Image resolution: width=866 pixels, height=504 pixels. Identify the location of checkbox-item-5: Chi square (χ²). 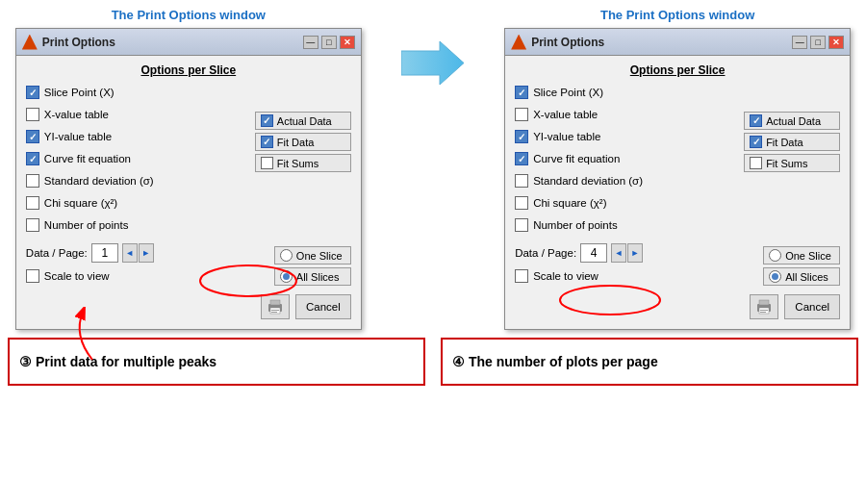
(626, 203).